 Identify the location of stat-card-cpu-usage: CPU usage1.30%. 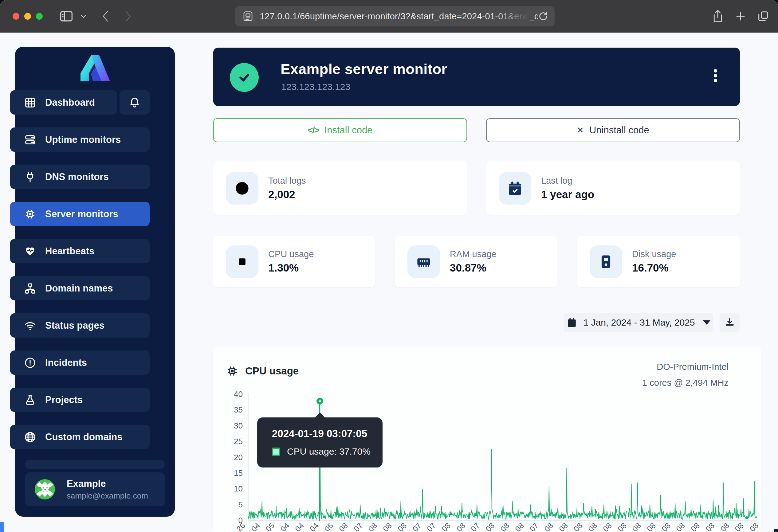
(294, 262).